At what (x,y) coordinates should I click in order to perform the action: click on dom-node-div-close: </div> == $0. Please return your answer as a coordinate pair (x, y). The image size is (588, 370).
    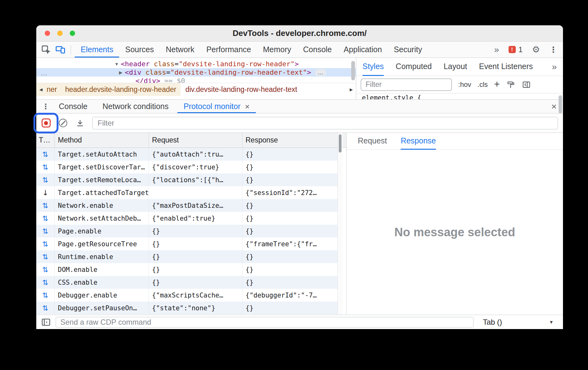
    Looking at the image, I should click on (196, 80).